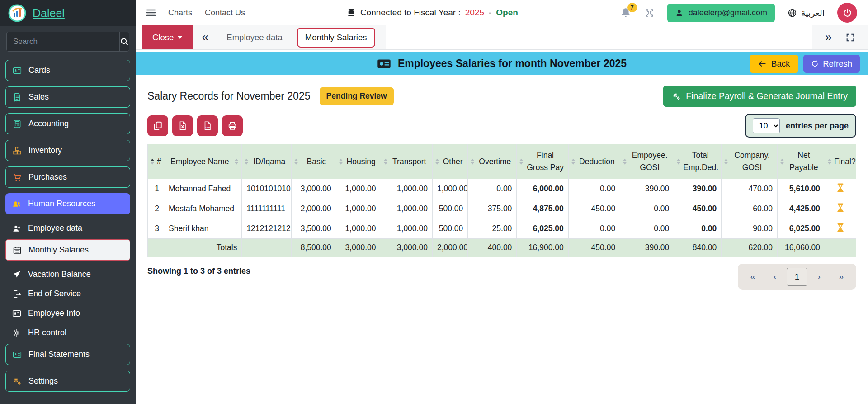 The height and width of the screenshot is (404, 868). Describe the element at coordinates (819, 277) in the screenshot. I see `pagination-next-button: ›` at that location.